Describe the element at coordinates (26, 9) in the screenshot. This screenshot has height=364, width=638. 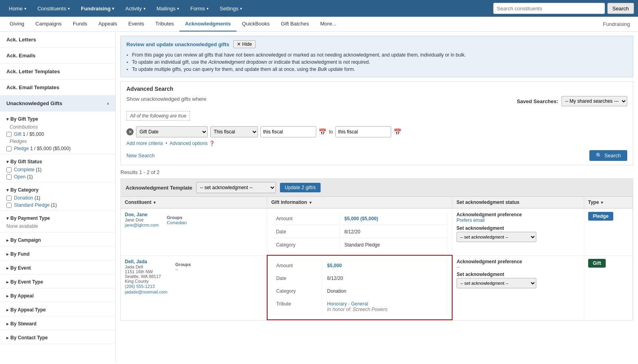
I see `home-chevron-icon: ▾` at that location.